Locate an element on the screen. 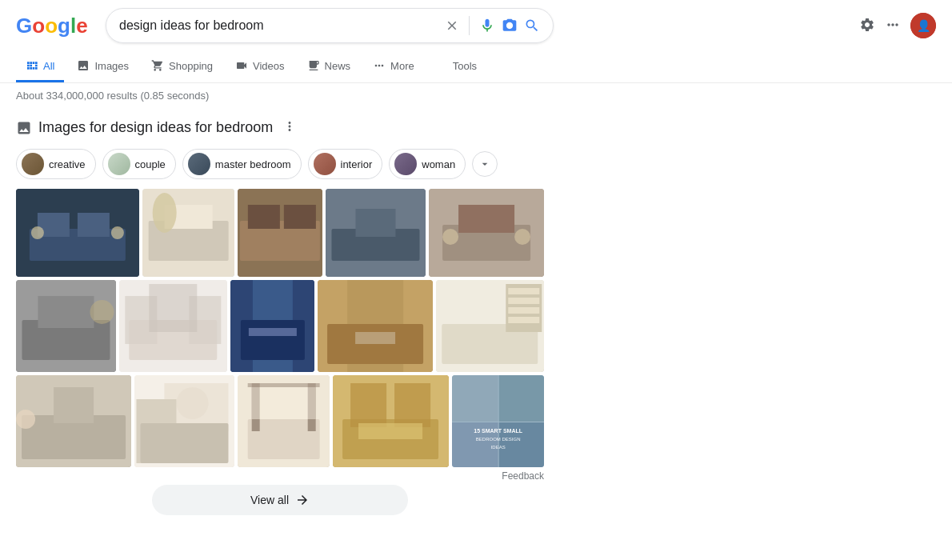  chip-expand-button is located at coordinates (485, 164).